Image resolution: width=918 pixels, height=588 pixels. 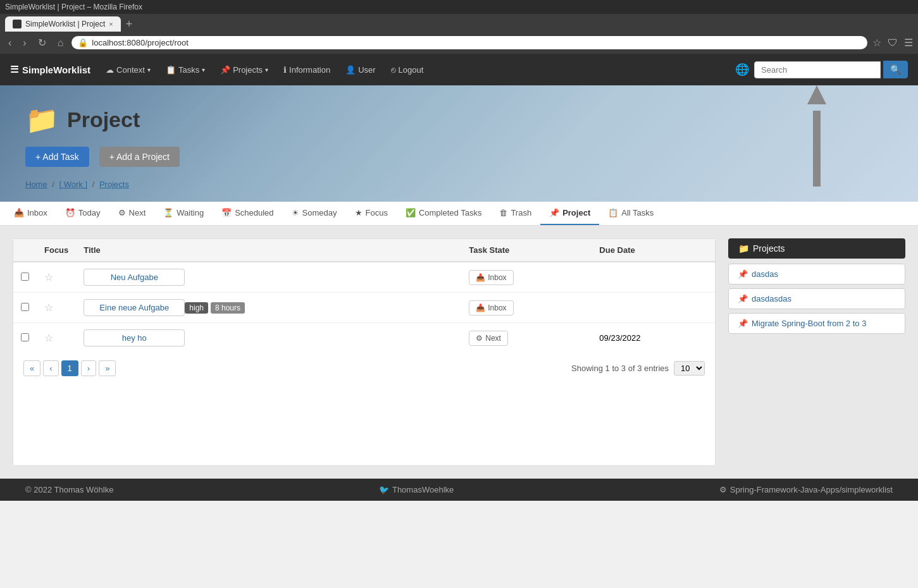 I want to click on search-wrap: 🔍, so click(x=831, y=70).